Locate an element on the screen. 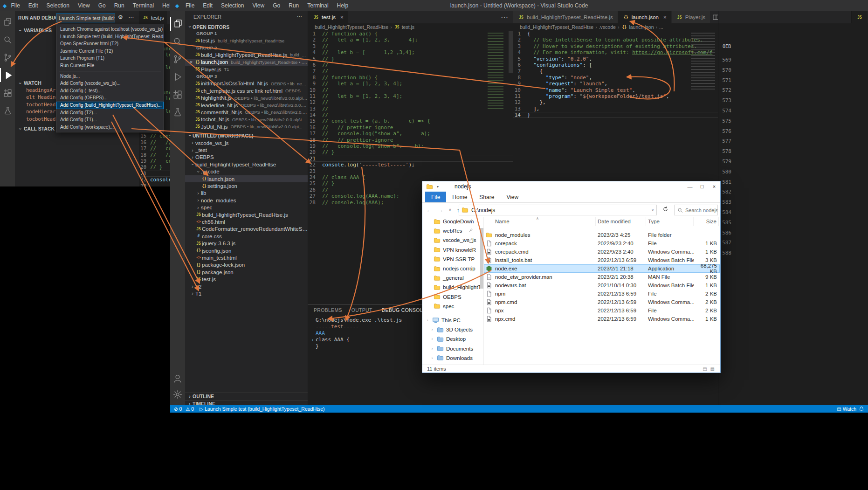 The image size is (868, 490). launch-config-option: Run Current File is located at coordinates (110, 66).